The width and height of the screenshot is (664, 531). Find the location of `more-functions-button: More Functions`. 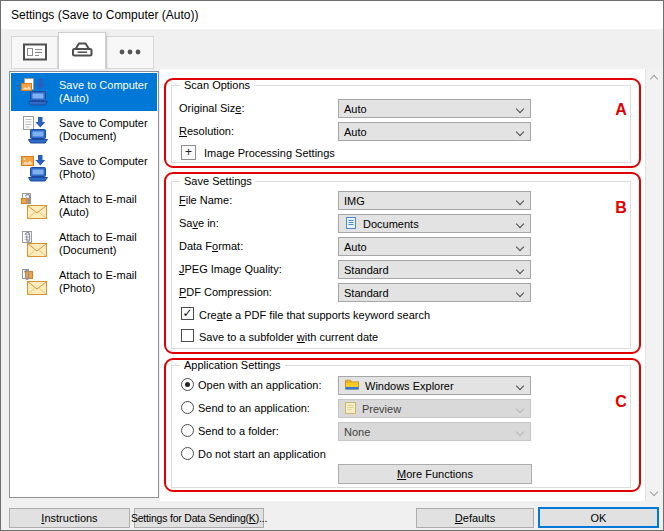

more-functions-button: More Functions is located at coordinates (435, 474).